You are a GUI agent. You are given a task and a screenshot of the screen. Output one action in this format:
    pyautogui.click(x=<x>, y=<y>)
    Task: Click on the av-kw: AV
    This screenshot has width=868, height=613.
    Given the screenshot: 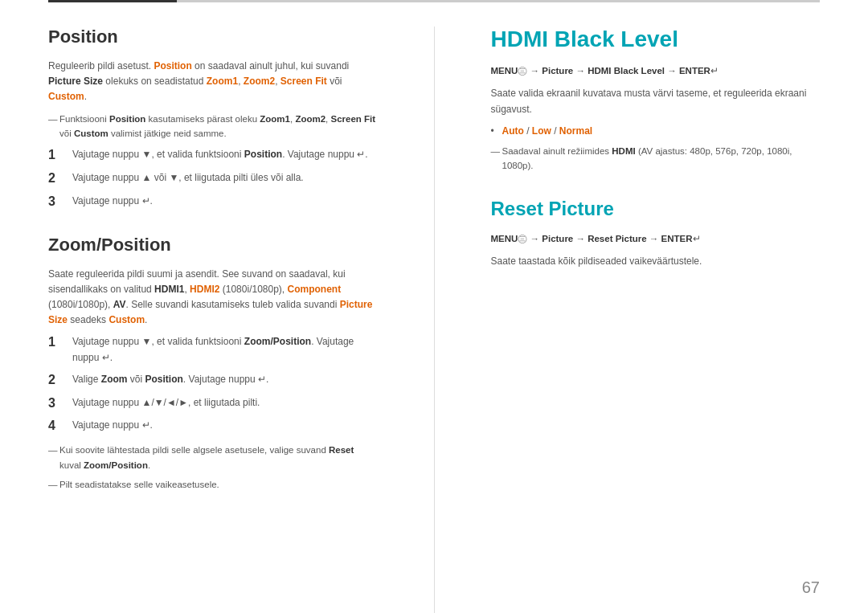 What is the action you would take?
    pyautogui.click(x=120, y=304)
    